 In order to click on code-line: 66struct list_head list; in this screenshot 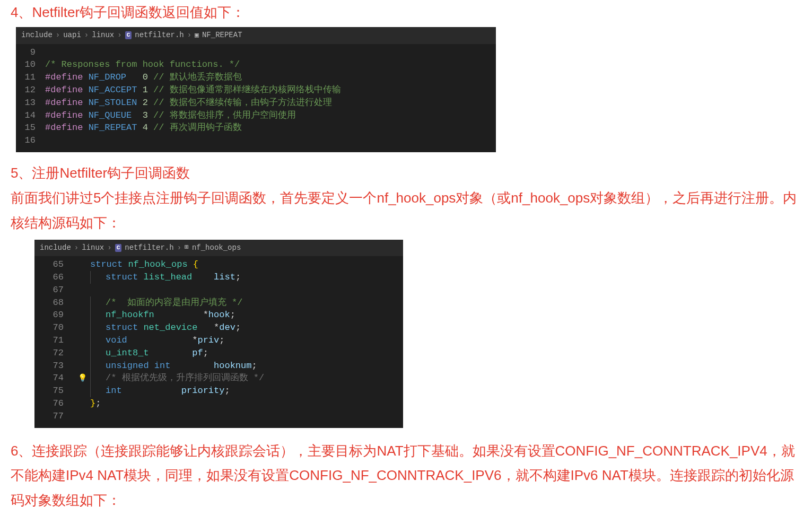, I will do `click(219, 277)`.